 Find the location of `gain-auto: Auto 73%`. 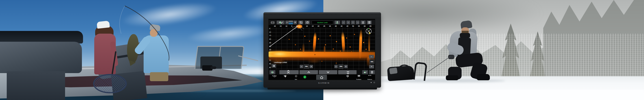

gain-auto: Auto 73% is located at coordinates (341, 66).